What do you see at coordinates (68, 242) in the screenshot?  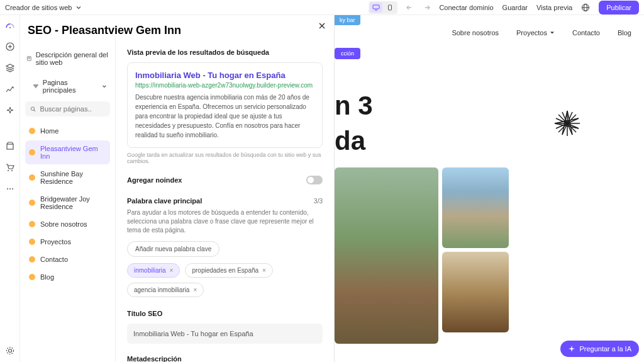 I see `page-item-projects: Proyectos` at bounding box center [68, 242].